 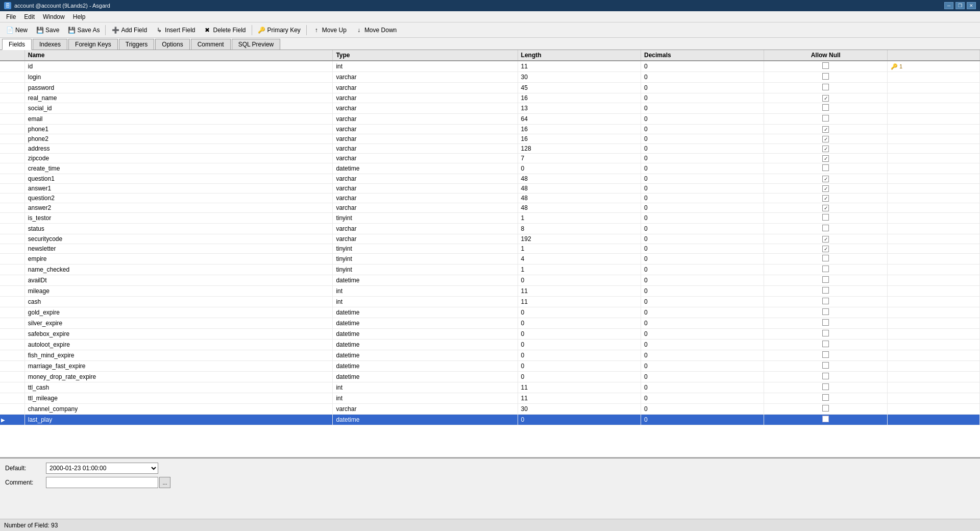 What do you see at coordinates (490, 324) in the screenshot?
I see `table-row: silver_expiredatetime00` at bounding box center [490, 324].